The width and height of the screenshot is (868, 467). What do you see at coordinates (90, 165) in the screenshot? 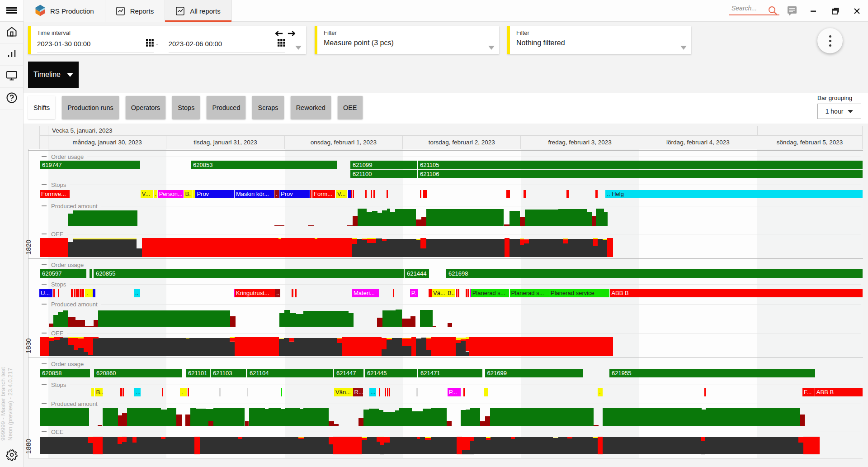
I see `order-bar: 619747` at bounding box center [90, 165].